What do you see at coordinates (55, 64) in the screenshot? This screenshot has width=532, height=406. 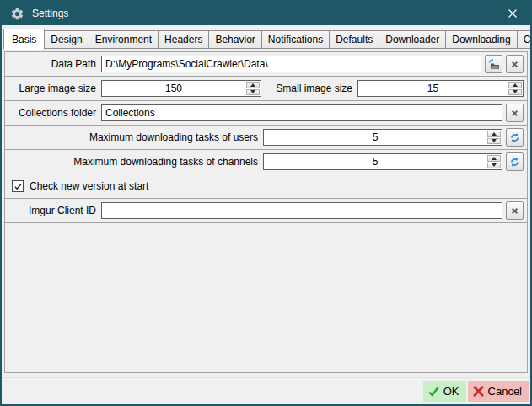 I see `data-path-label: Data Path` at bounding box center [55, 64].